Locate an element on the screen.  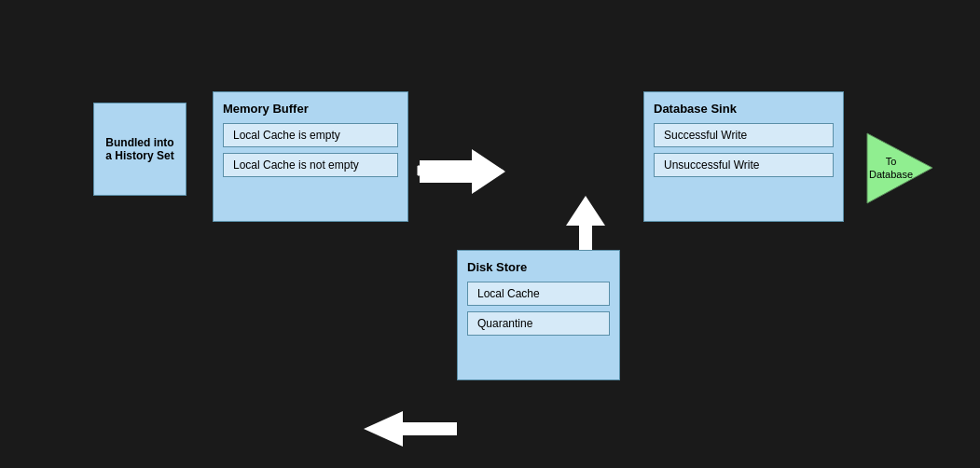
bundled-label: Bundled into a History Set is located at coordinates (140, 149).